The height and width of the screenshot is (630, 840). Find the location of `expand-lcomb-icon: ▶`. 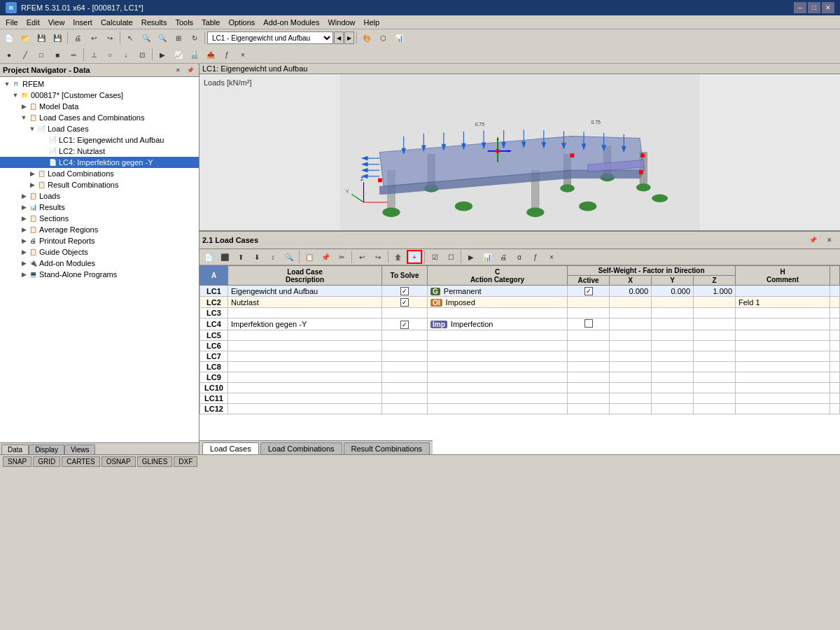

expand-lcomb-icon: ▶ is located at coordinates (32, 174).